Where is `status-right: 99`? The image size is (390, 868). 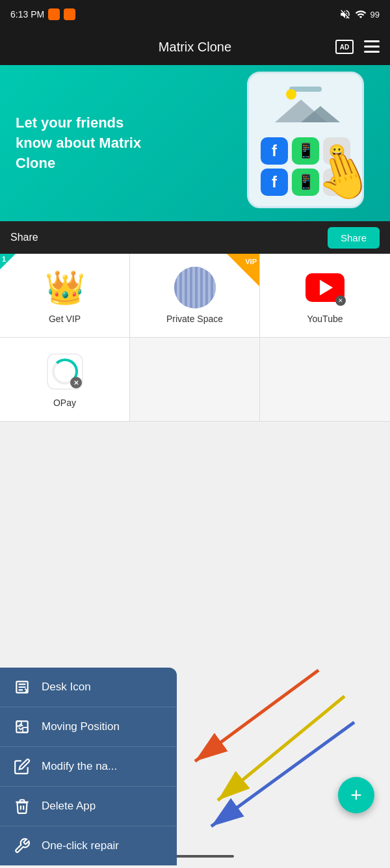
status-right: 99 is located at coordinates (359, 14).